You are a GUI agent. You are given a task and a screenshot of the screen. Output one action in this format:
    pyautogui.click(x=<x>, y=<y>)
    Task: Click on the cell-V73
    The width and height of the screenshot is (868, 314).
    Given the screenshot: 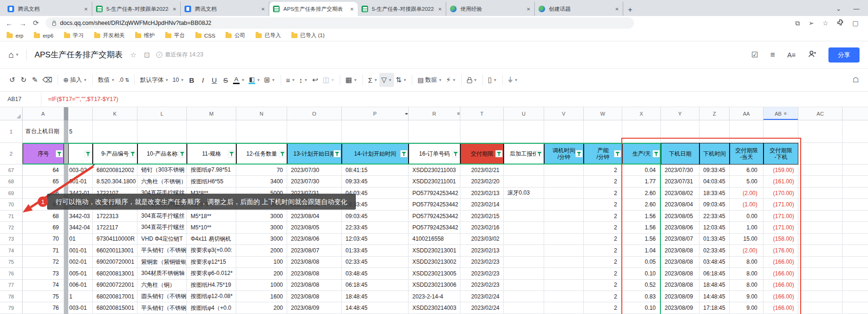 What is the action you would take?
    pyautogui.click(x=564, y=239)
    